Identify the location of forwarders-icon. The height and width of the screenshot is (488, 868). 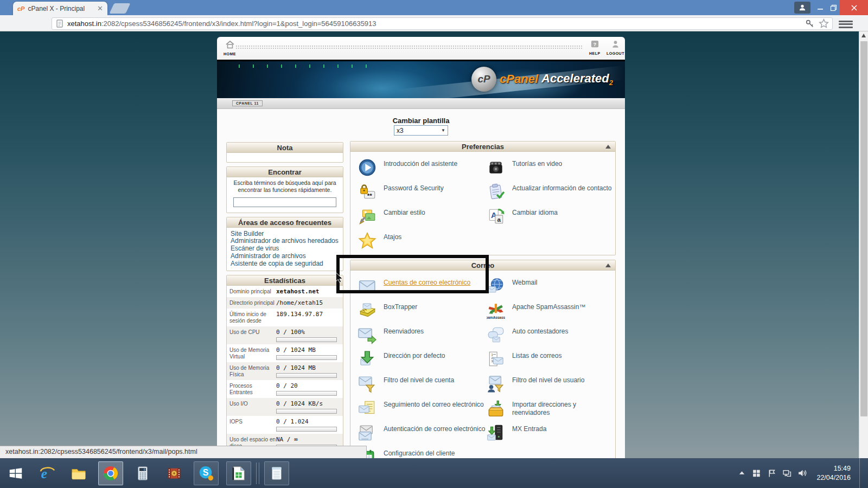
(367, 335).